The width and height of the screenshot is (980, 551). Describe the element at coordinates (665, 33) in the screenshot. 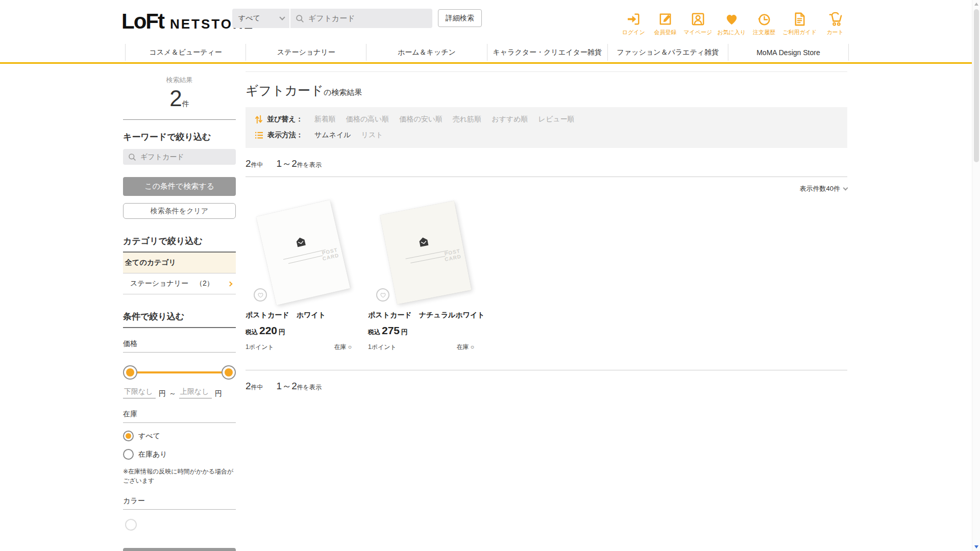

I see `register-label: 会員登録` at that location.